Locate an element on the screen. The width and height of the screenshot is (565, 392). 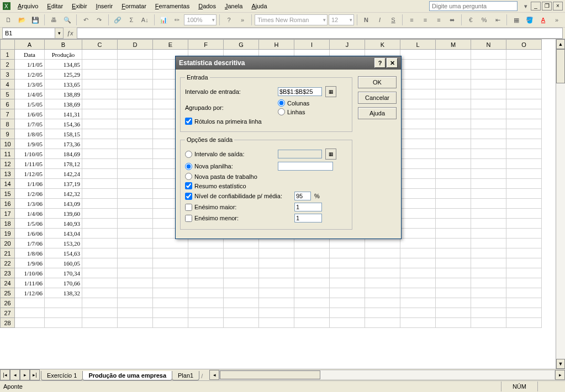
col-header-J: J is located at coordinates (347, 45).